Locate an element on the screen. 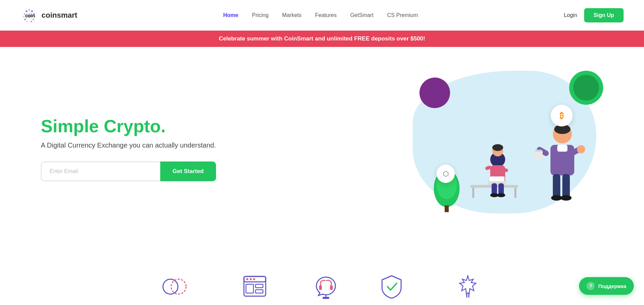 The image size is (644, 305). feature-smartsupport: SmartSupport 24/7 Support is located at coordinates (326, 288).